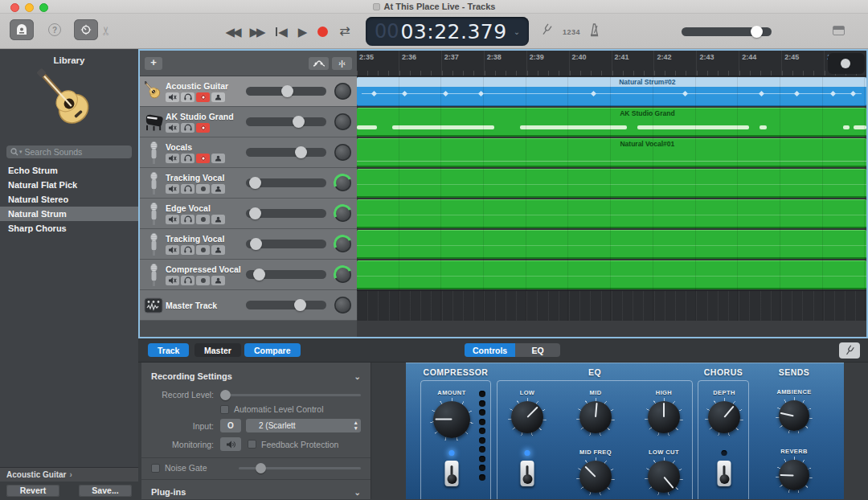  I want to click on input-format-button: O, so click(231, 426).